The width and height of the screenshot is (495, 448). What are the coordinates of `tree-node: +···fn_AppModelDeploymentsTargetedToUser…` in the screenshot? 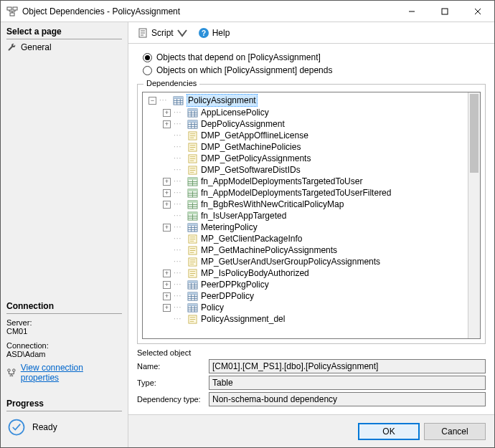 It's located at (306, 193).